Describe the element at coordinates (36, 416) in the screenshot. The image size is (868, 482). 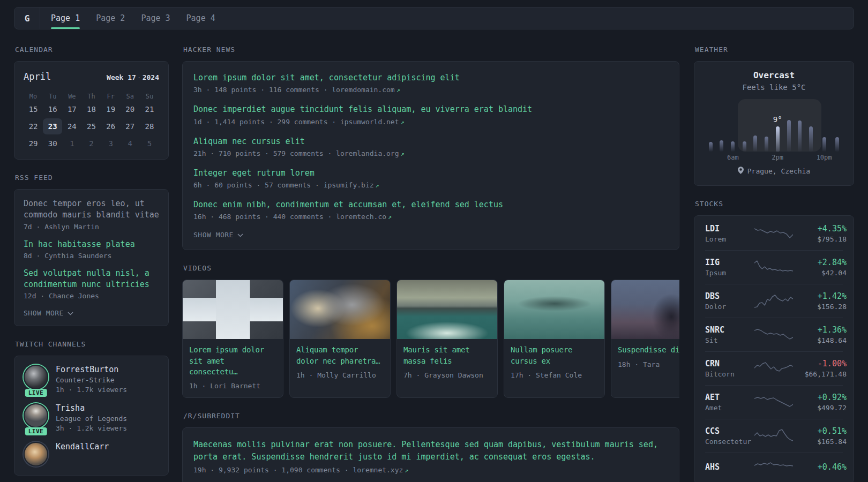
I see `avatar` at that location.